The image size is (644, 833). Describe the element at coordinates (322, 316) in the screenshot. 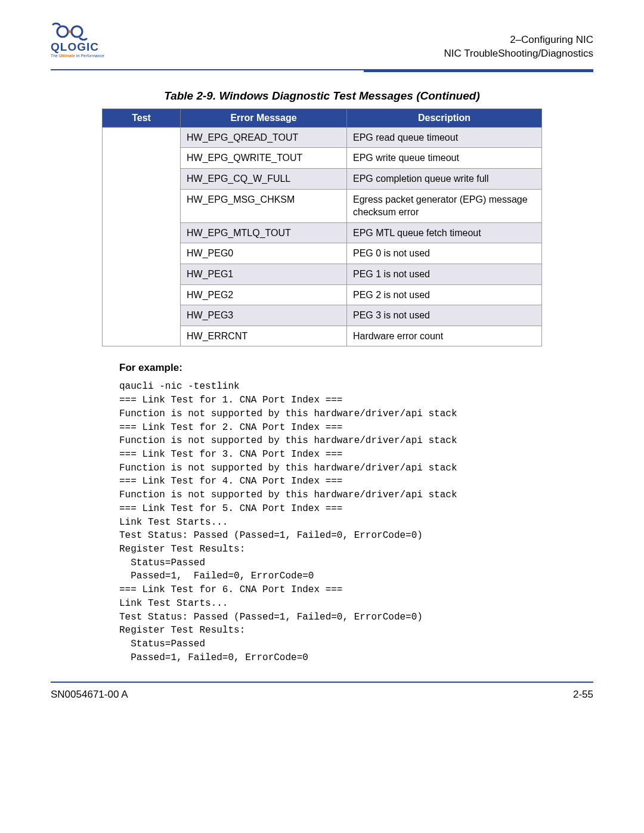

I see `table-row: HW_PEG3 PEG 3 is not used` at that location.